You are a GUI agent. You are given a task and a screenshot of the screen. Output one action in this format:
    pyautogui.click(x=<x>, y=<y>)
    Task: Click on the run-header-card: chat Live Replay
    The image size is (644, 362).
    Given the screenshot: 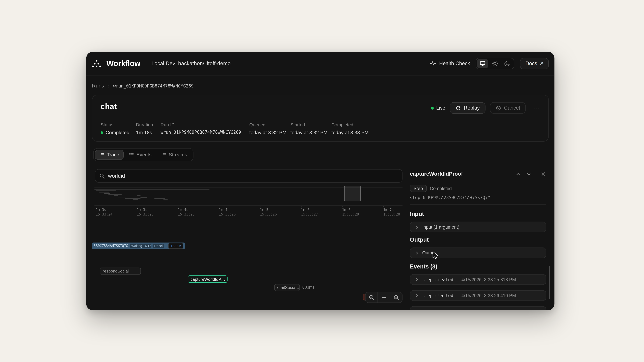 What is the action you would take?
    pyautogui.click(x=320, y=118)
    